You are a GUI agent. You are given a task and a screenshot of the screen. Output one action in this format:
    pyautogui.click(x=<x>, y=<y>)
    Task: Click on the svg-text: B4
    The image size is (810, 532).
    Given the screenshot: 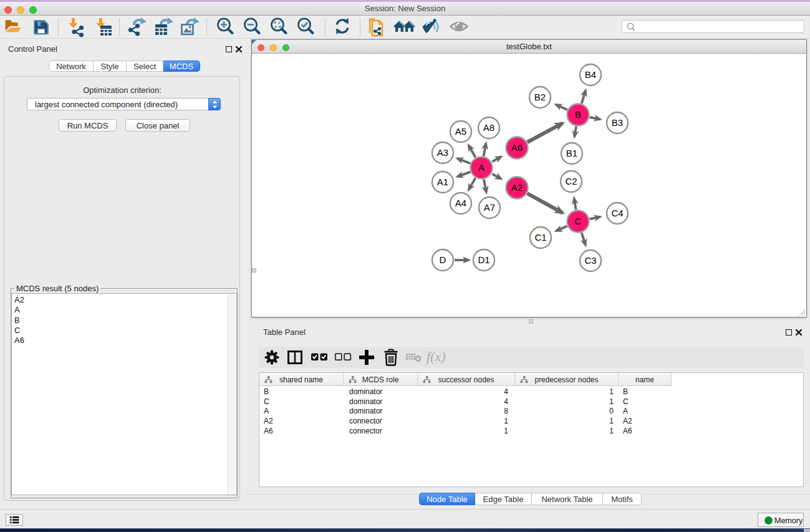 What is the action you would take?
    pyautogui.click(x=591, y=75)
    